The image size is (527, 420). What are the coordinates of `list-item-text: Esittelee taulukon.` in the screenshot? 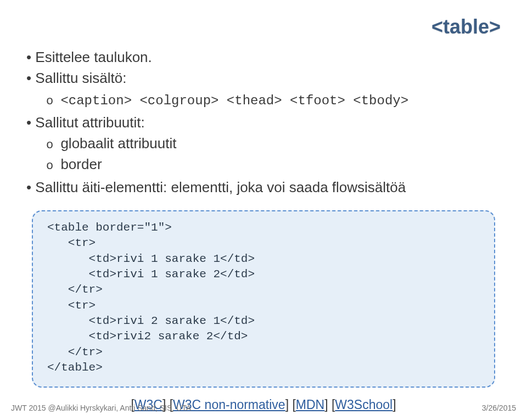 It's located at (93, 57).